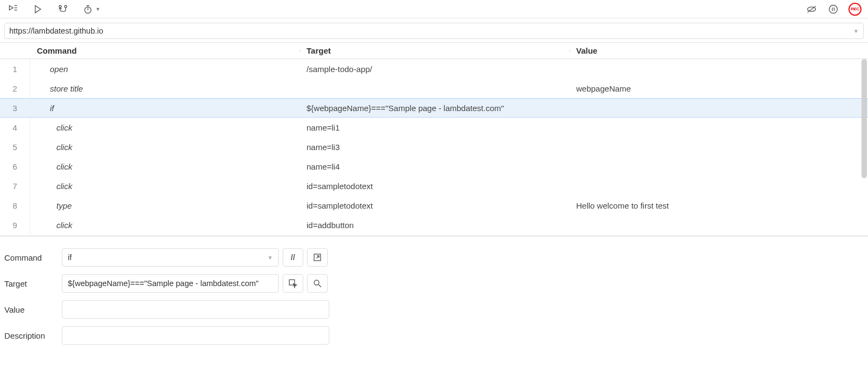  I want to click on editor-row-command: Command ▼ //, so click(434, 257).